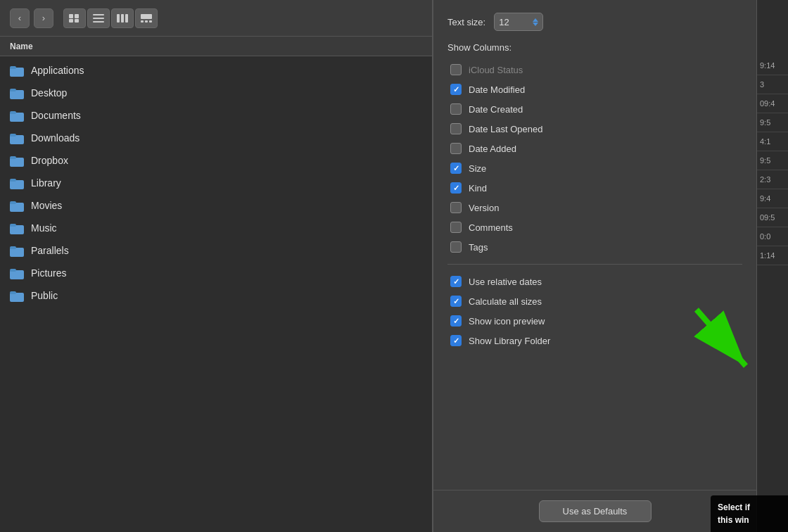 This screenshot has height=532, width=788. I want to click on settings-footer: Use as Defaults, so click(595, 511).